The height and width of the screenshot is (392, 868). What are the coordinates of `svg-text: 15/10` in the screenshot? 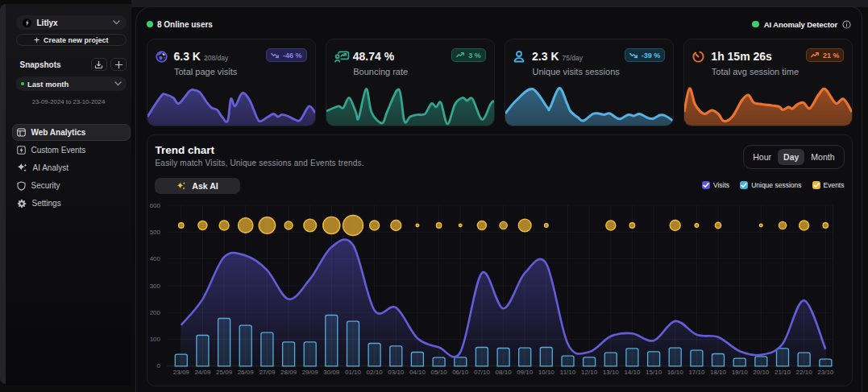 It's located at (654, 372).